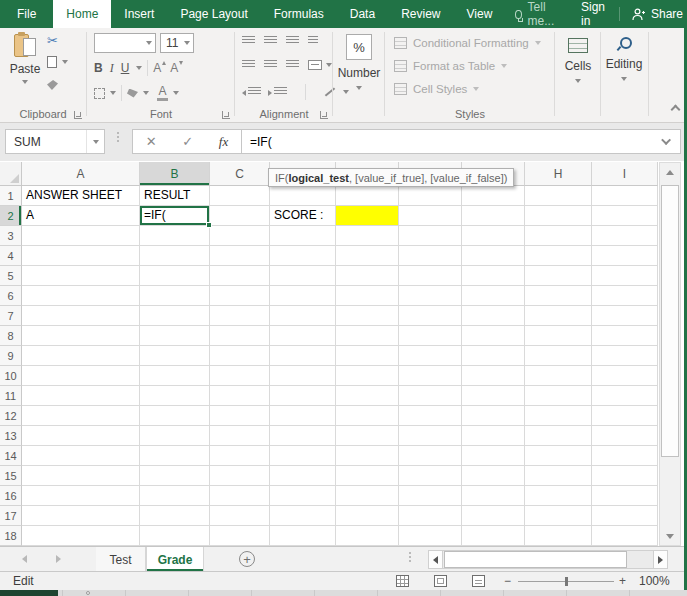  I want to click on cell-E10, so click(368, 376).